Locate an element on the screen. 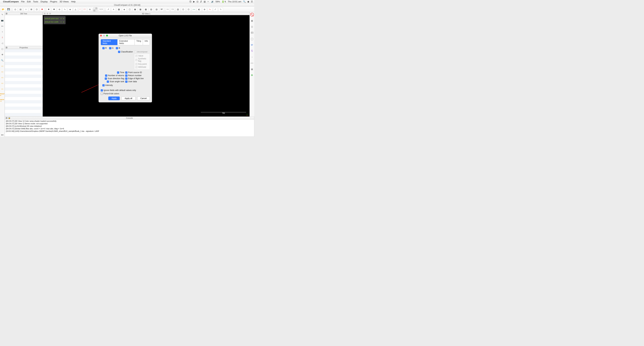 The width and height of the screenshot is (644, 346). left-tool: 1:1 is located at coordinates (2, 26).